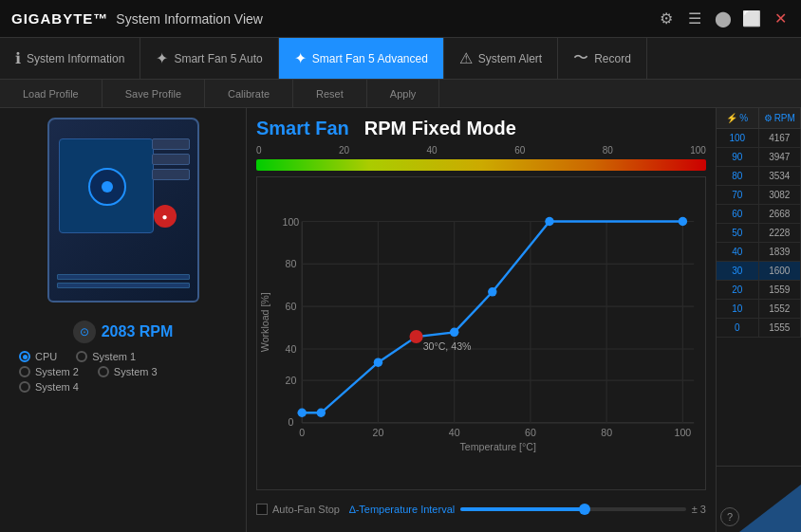 Image resolution: width=801 pixels, height=532 pixels. Describe the element at coordinates (402, 509) in the screenshot. I see `temp-interval-label: ∆-Temperature Interval` at that location.